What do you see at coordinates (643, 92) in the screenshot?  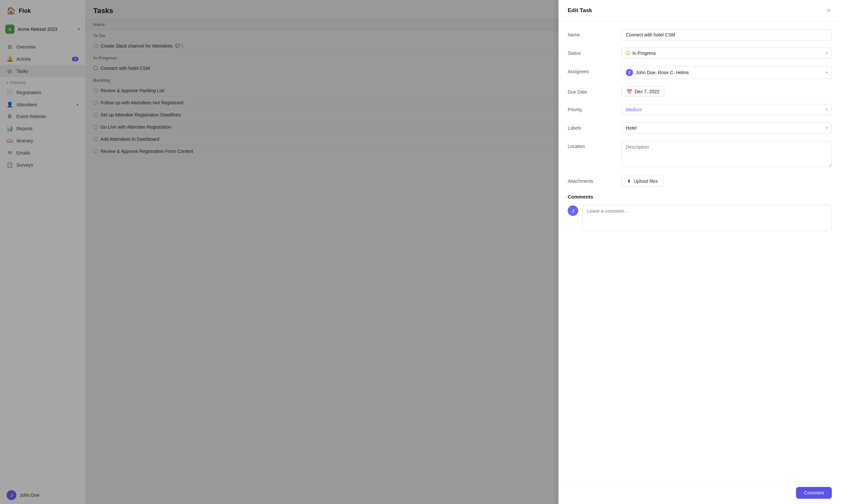 I see `due-date-picker: 📅 Dec 7, 2022` at bounding box center [643, 92].